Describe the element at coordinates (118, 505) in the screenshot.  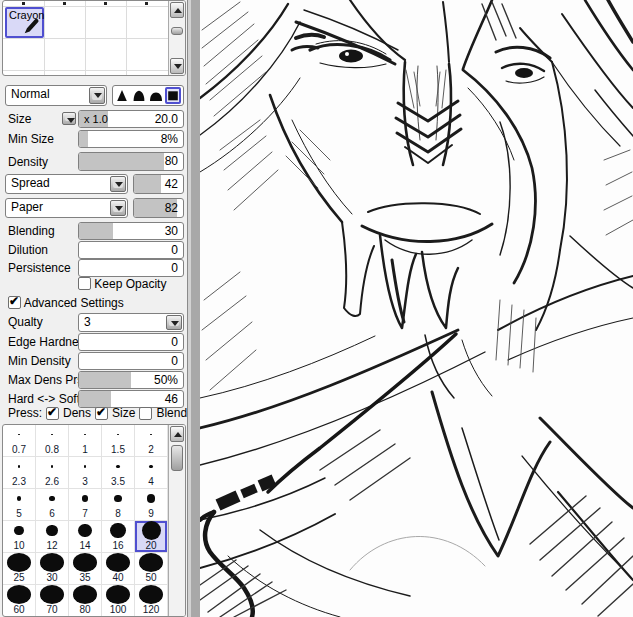
I see `brush-size-cell: 8` at that location.